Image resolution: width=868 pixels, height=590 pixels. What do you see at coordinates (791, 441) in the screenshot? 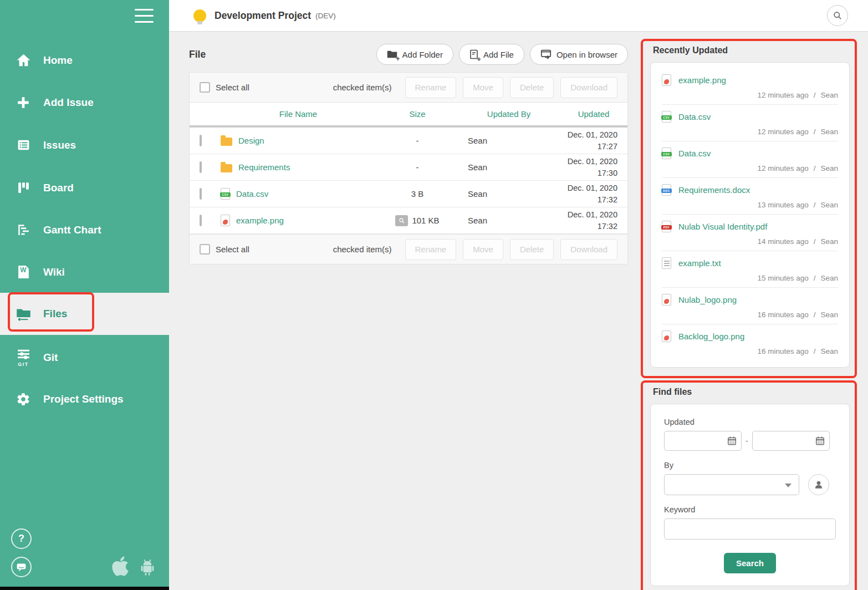
I see `updated-to-input` at bounding box center [791, 441].